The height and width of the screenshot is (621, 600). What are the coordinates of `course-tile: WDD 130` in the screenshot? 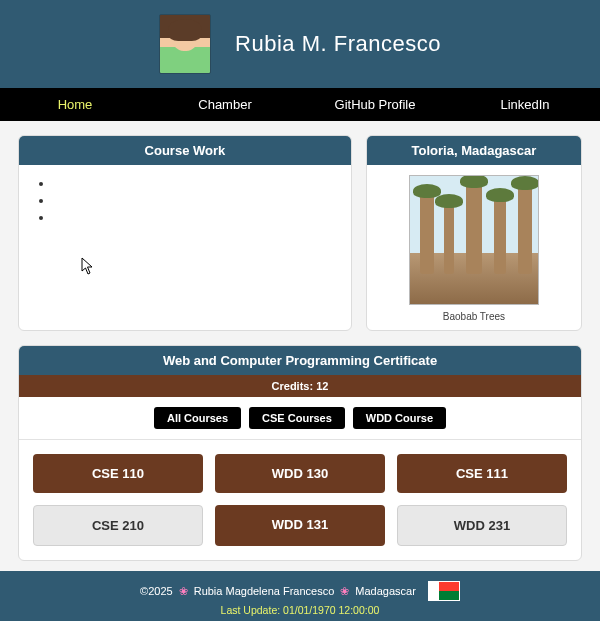 It's located at (300, 474).